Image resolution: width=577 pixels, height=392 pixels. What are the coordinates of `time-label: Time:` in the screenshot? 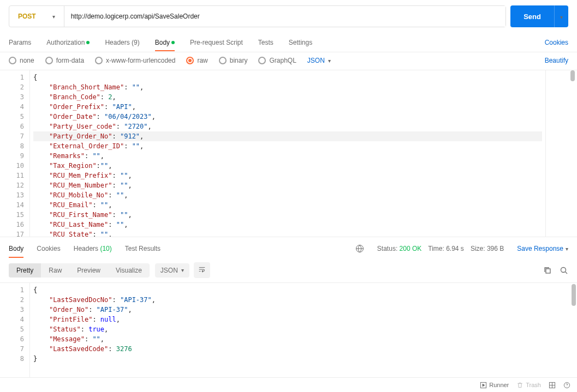 It's located at (436, 249).